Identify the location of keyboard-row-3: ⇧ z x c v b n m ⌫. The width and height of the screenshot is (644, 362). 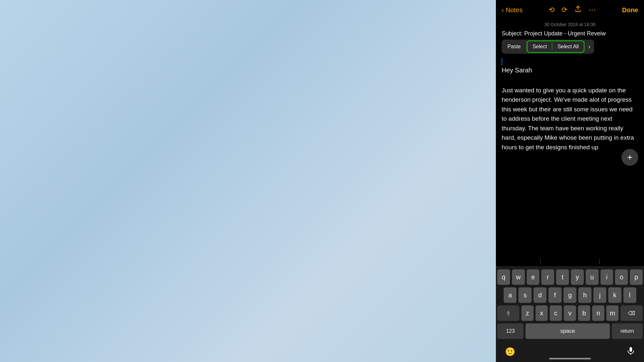
(570, 313).